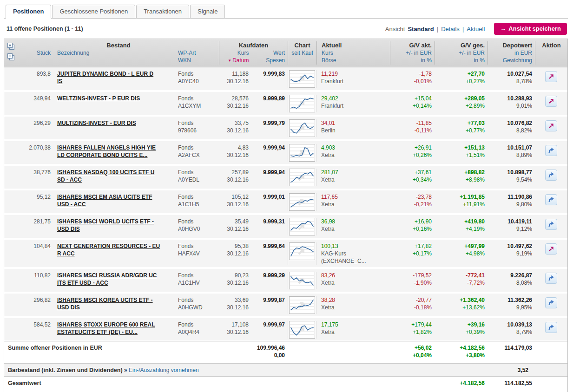  Describe the element at coordinates (105, 304) in the screenshot. I see `instrument-name-link: ISHARES MSCI KOREA UCITS ETF - USD DIS` at that location.